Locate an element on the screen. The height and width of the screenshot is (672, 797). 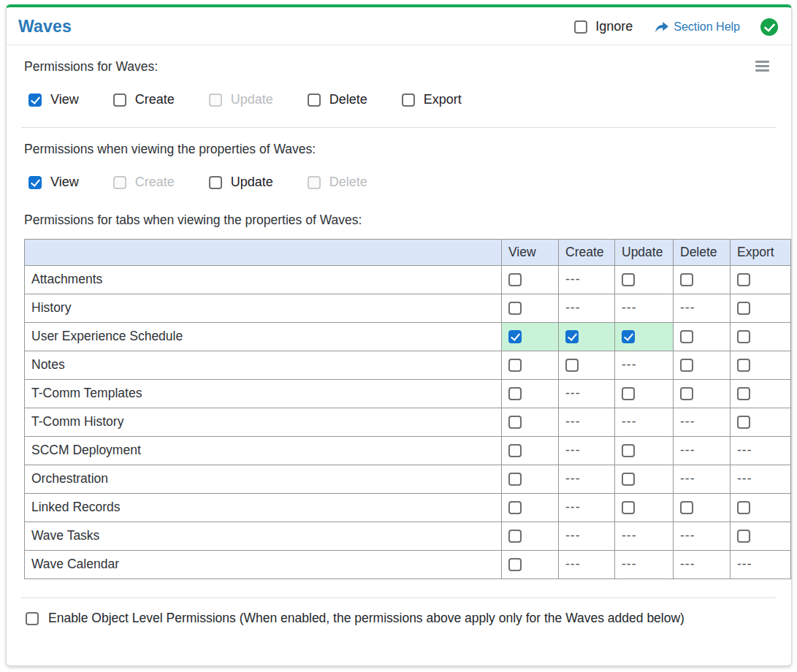
section-divider is located at coordinates (399, 127).